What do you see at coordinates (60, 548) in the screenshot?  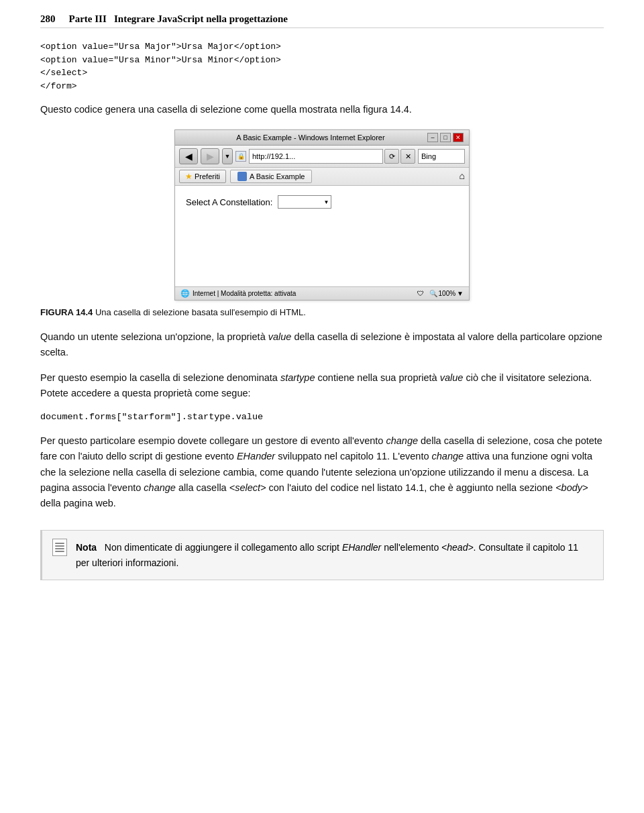 I see `note-icon` at bounding box center [60, 548].